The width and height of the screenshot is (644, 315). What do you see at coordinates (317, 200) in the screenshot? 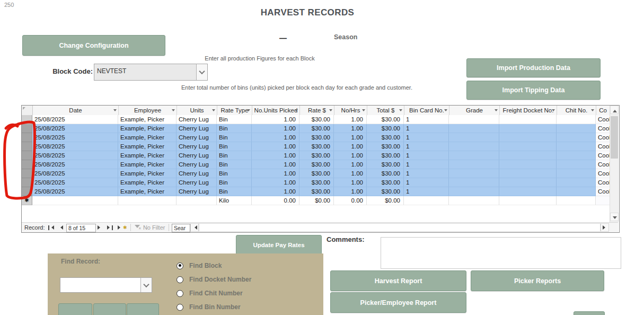
I see `cell-rate: $0.00` at bounding box center [317, 200].